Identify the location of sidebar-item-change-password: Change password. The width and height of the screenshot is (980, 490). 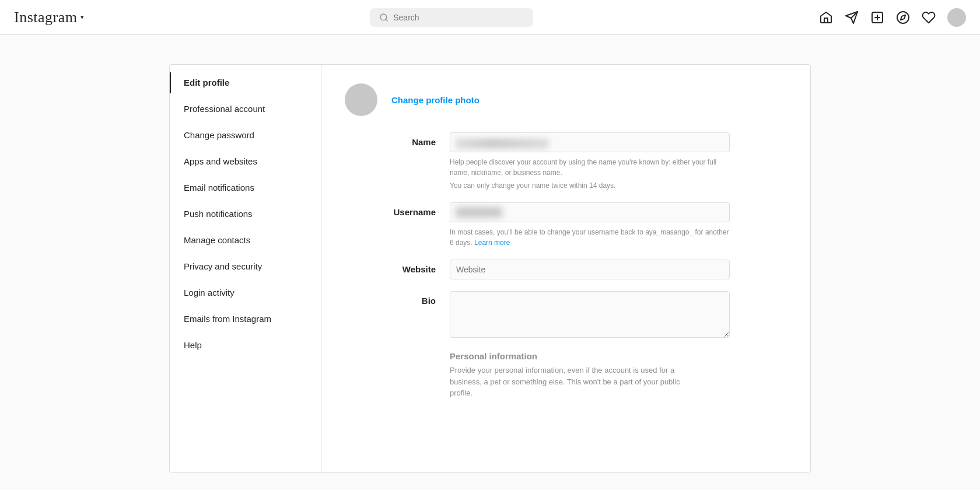
(245, 135).